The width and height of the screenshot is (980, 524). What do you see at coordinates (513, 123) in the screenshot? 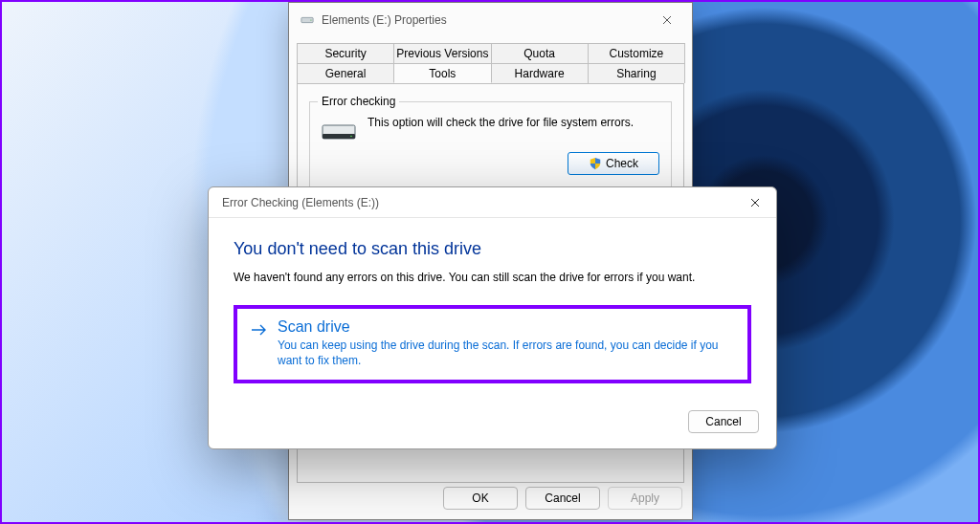
I see `error-checking-description: This option will check the drive for fil…` at bounding box center [513, 123].